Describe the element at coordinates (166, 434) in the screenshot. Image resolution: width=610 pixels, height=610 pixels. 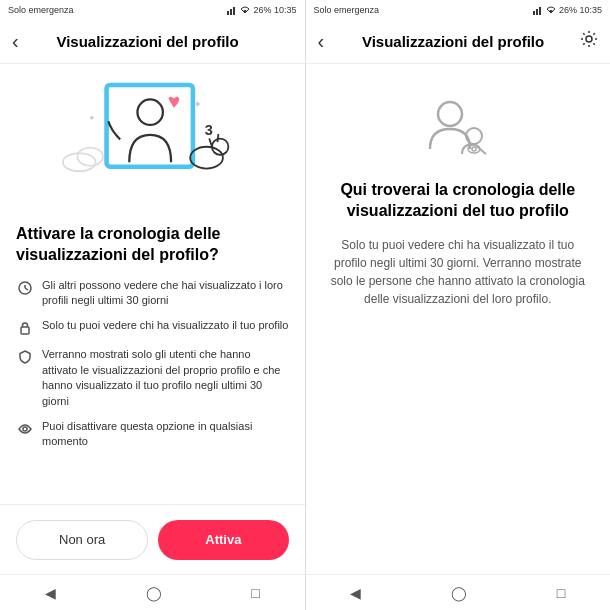
I see `feature-text-3: Puoi disattivare questa opzione in quals…` at that location.